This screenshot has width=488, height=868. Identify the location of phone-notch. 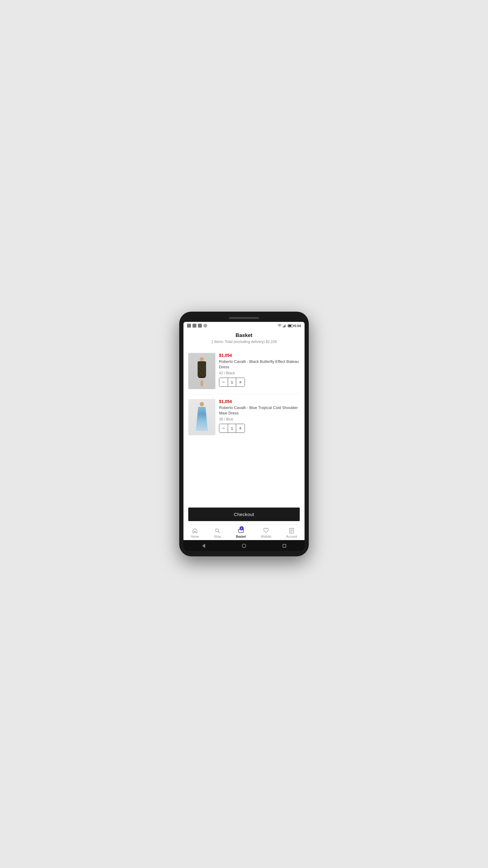
(244, 318).